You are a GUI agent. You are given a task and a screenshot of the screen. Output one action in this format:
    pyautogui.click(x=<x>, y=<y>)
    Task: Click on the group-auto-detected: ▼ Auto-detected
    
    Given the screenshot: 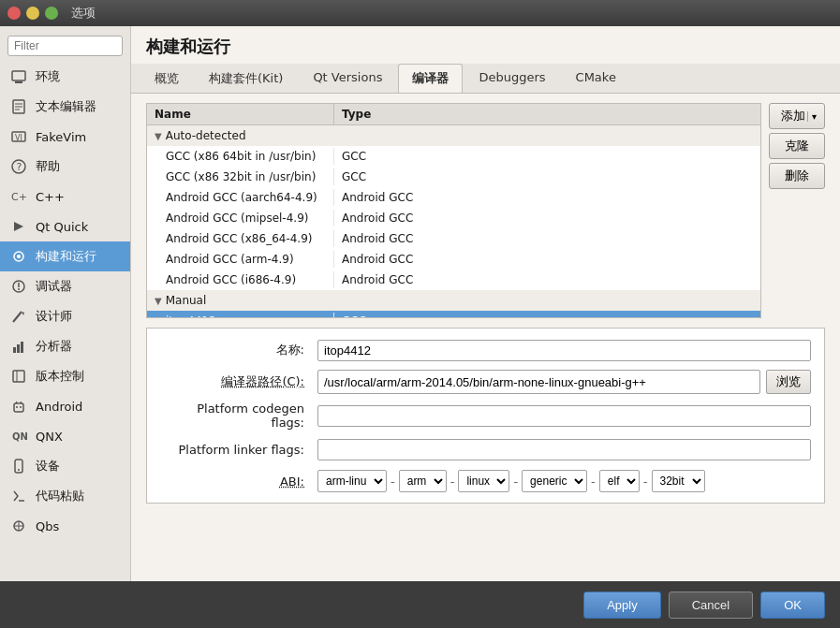 What is the action you would take?
    pyautogui.click(x=453, y=136)
    